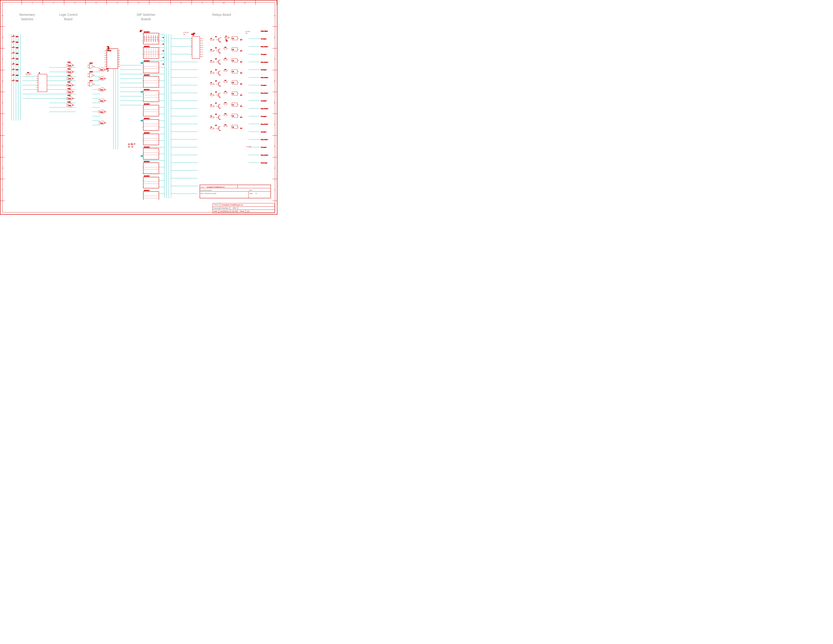  I want to click on svg-text: R1, so click(226, 36).